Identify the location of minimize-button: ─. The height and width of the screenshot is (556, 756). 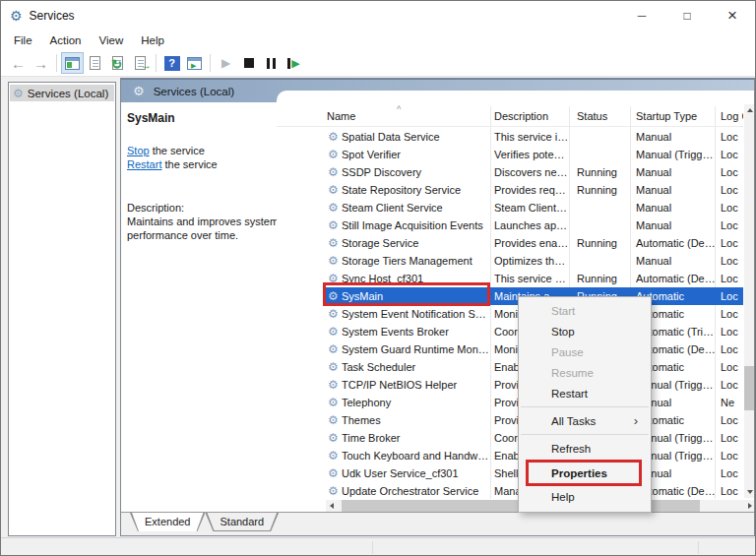
(642, 16).